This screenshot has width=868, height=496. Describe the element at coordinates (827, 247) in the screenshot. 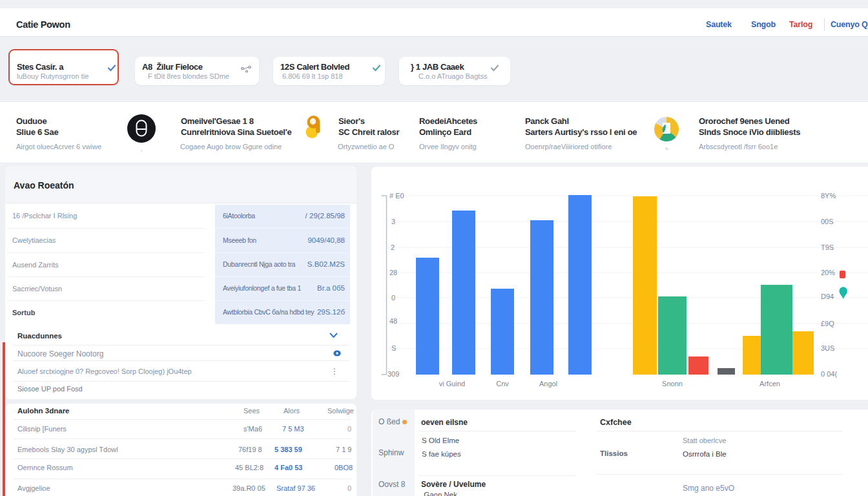

I see `svg-text: T9S` at that location.